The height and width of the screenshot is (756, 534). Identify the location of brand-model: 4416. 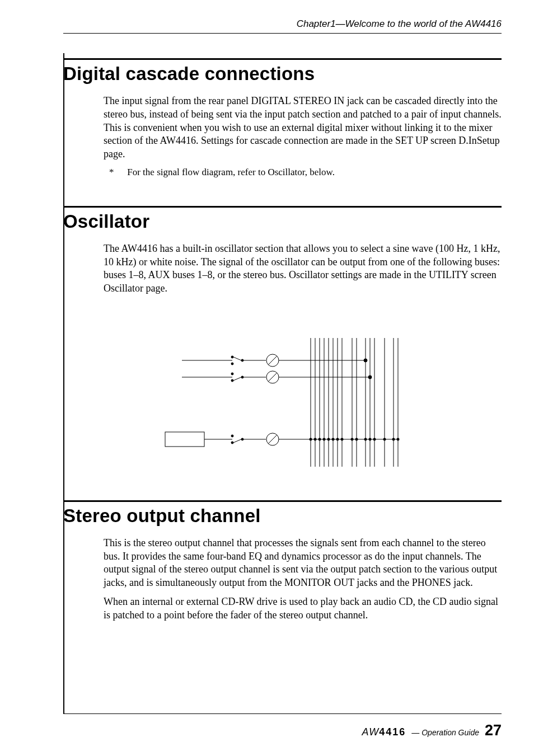
(392, 732).